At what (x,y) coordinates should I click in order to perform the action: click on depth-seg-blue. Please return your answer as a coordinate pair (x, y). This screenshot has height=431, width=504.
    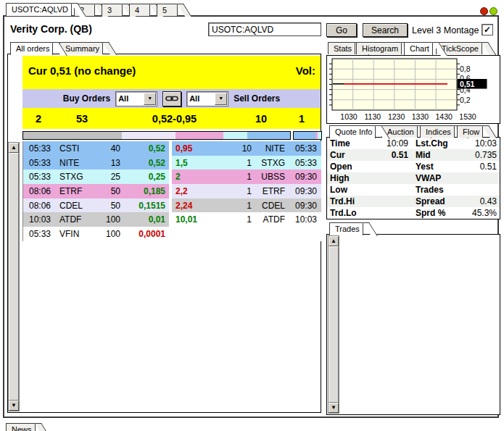
    Looking at the image, I should click on (305, 135).